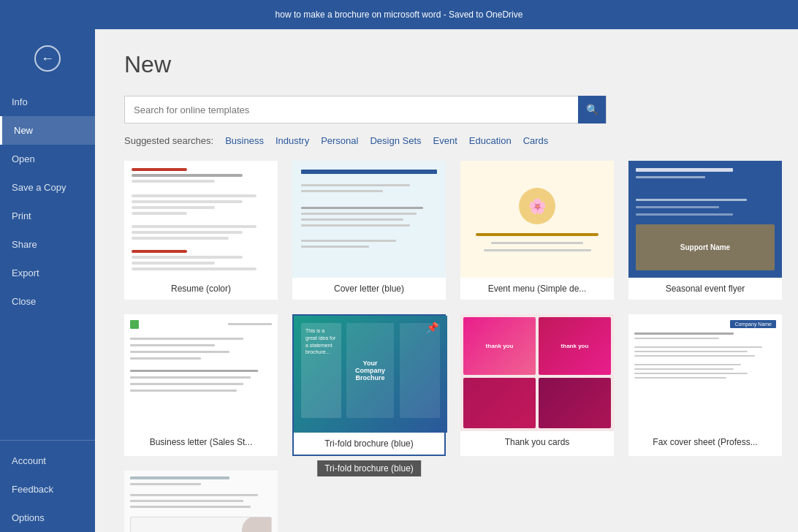 The image size is (798, 532). Describe the element at coordinates (446, 140) in the screenshot. I see `suggested-searches: Suggested searches: Business Industry Pe…` at that location.